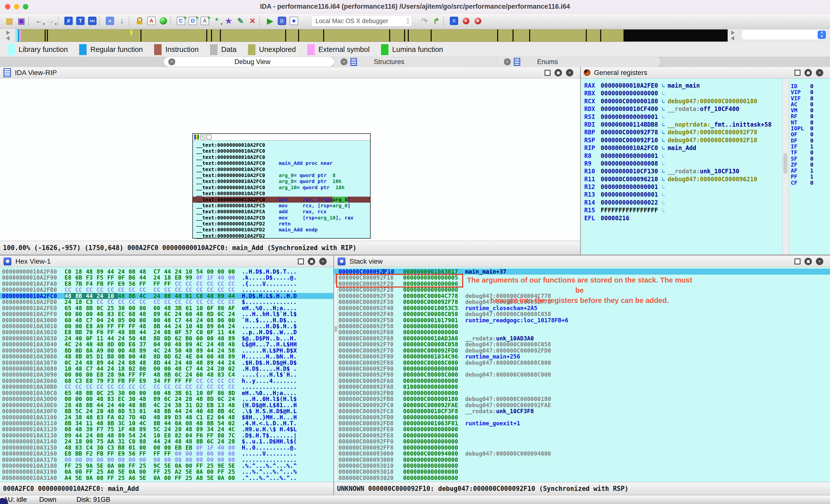  I want to click on navband-left-arrow-icon, so click(8, 33).